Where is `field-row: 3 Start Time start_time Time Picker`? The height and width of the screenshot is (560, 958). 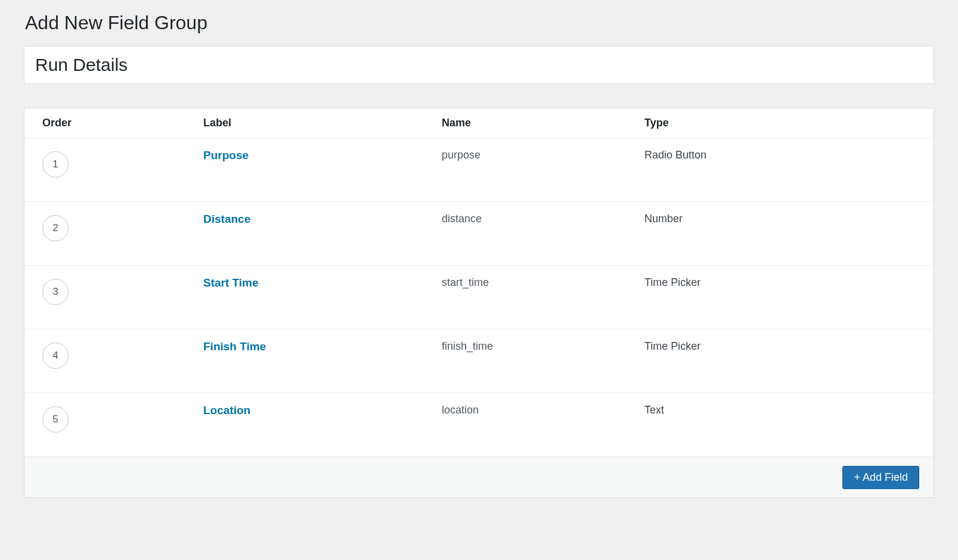
field-row: 3 Start Time start_time Time Picker is located at coordinates (479, 298).